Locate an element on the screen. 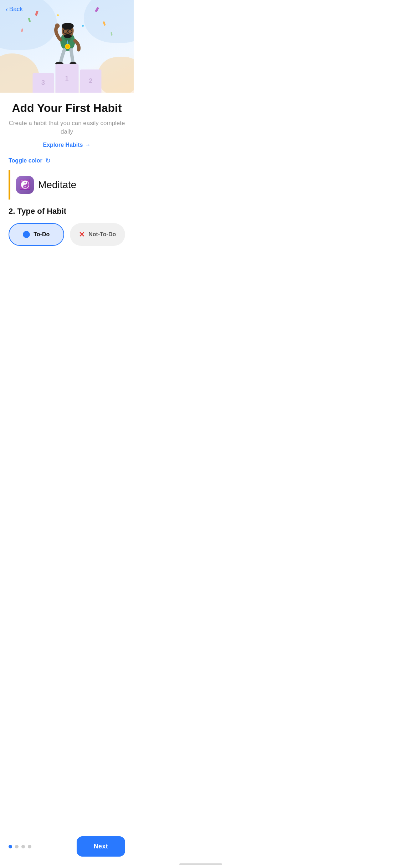 This screenshot has width=401, height=868. section-2-title: 2. Type of Habit is located at coordinates (67, 211).